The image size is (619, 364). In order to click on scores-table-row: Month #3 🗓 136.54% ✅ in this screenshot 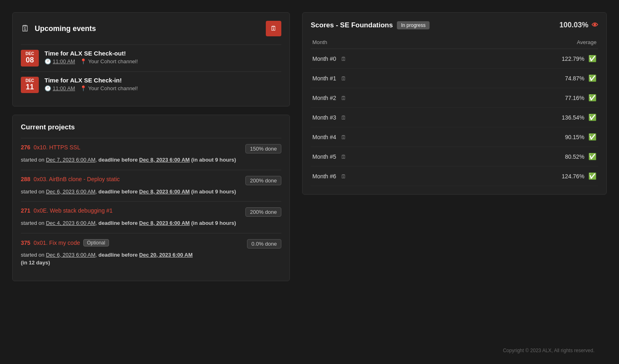, I will do `click(454, 118)`.